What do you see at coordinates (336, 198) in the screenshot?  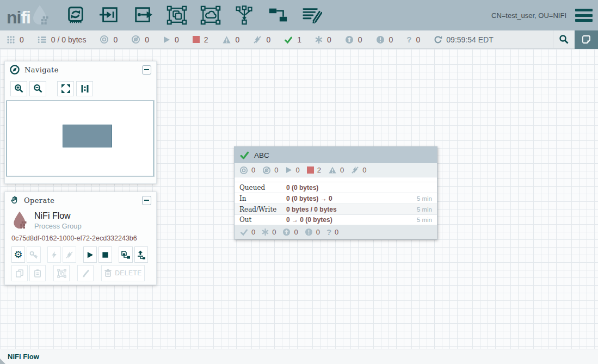 I see `pg-stat-in: In 0 (0 bytes) → 0 5 min` at bounding box center [336, 198].